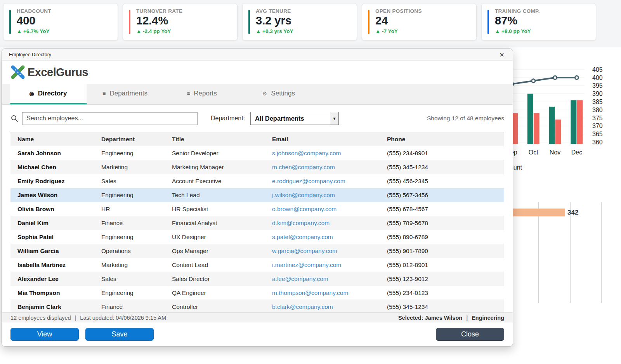  I want to click on kpi-delta: ▲ +6.7% YoY, so click(64, 31).